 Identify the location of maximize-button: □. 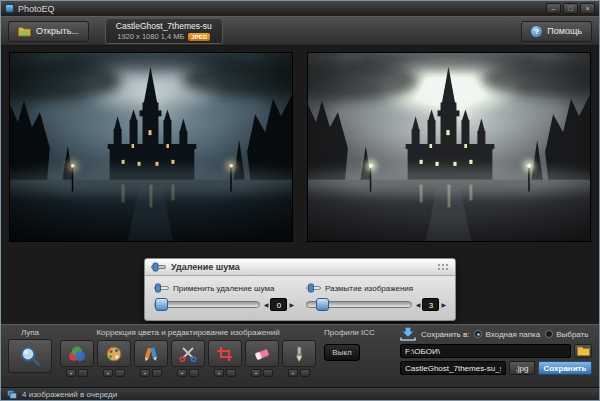
(570, 8).